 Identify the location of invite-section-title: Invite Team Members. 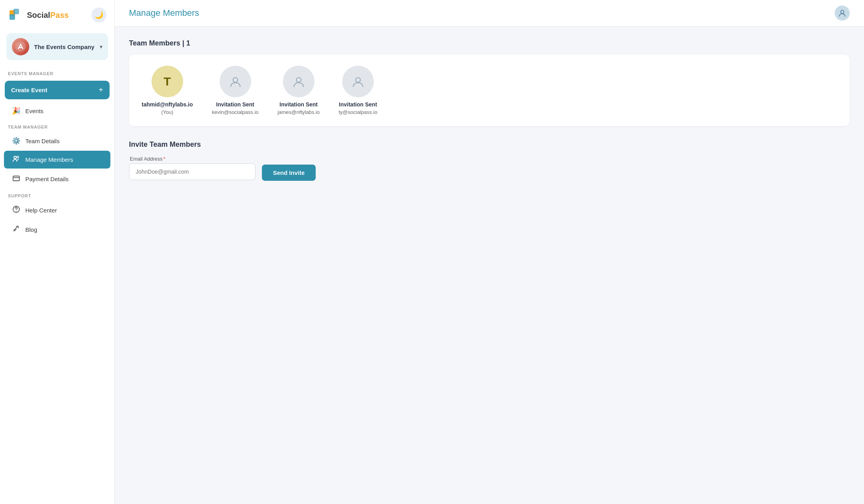
(489, 145).